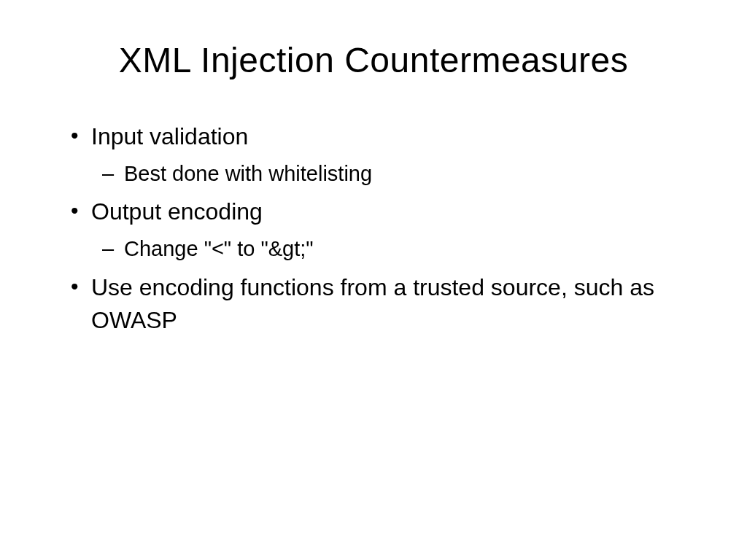  I want to click on slide-title: XML Injection Countermeasures, so click(374, 60).